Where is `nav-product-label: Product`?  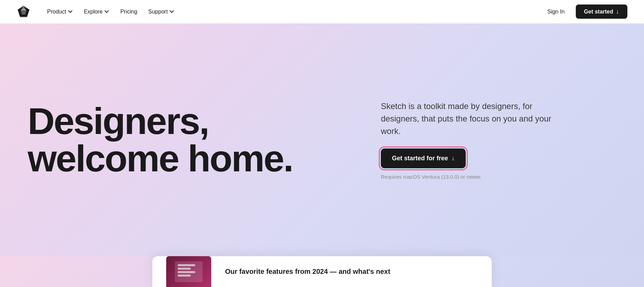 nav-product-label: Product is located at coordinates (57, 12).